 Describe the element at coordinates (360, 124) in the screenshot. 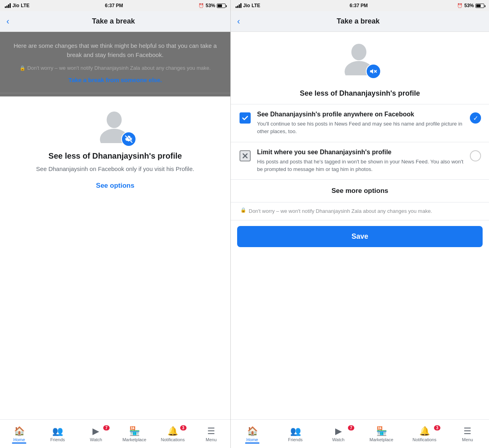

I see `option-item-1: See Dhananjaysinh's profile anywhere on …` at that location.